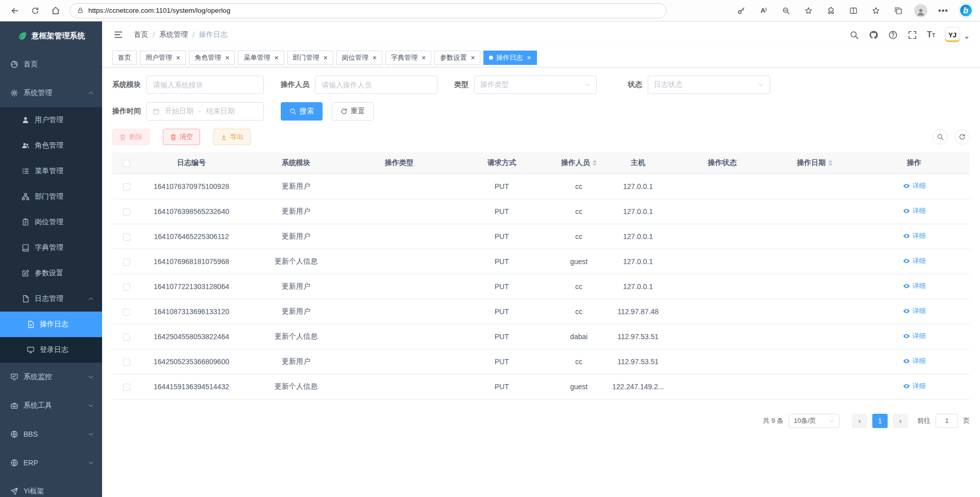  What do you see at coordinates (51, 434) in the screenshot?
I see `sidebar-item-bbs: BBS` at bounding box center [51, 434].